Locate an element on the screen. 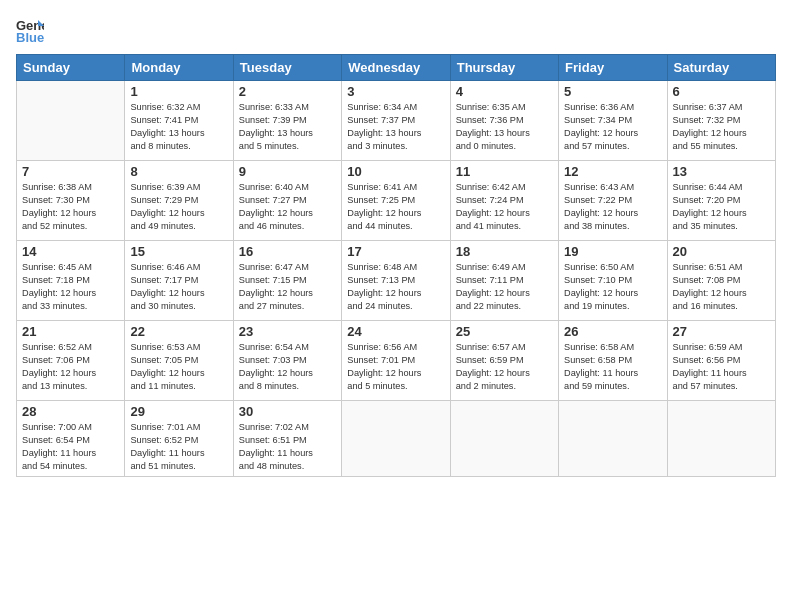 The image size is (792, 612). day-number: 17 is located at coordinates (396, 252).